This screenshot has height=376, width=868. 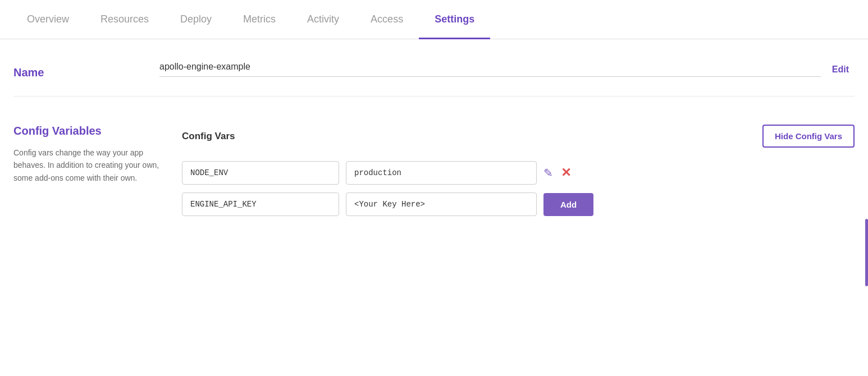 What do you see at coordinates (125, 19) in the screenshot?
I see `tab-resources: Resources` at bounding box center [125, 19].